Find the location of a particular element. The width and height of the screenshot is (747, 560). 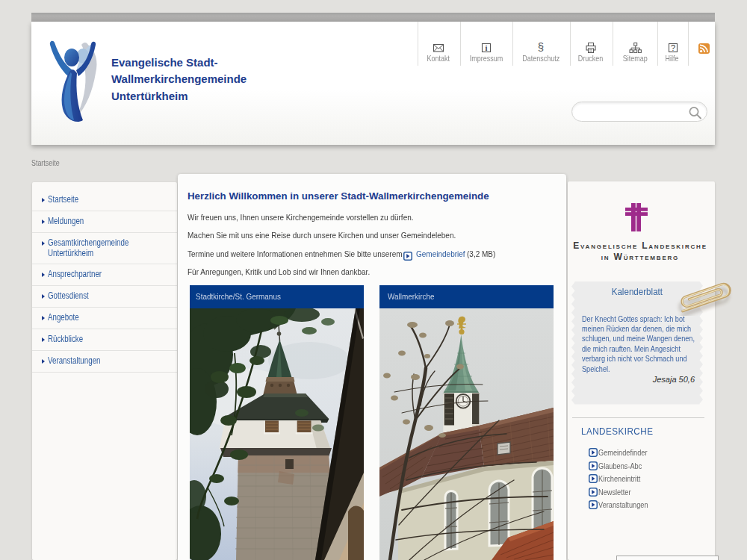

svg-text: i is located at coordinates (487, 48).